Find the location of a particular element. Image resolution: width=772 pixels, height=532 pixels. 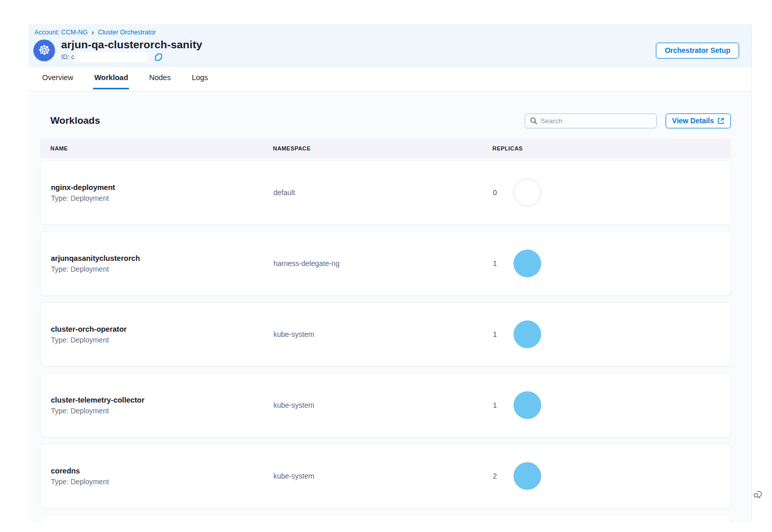

table-row: nginx-deployment Type: Deployment defaul… is located at coordinates (385, 193).